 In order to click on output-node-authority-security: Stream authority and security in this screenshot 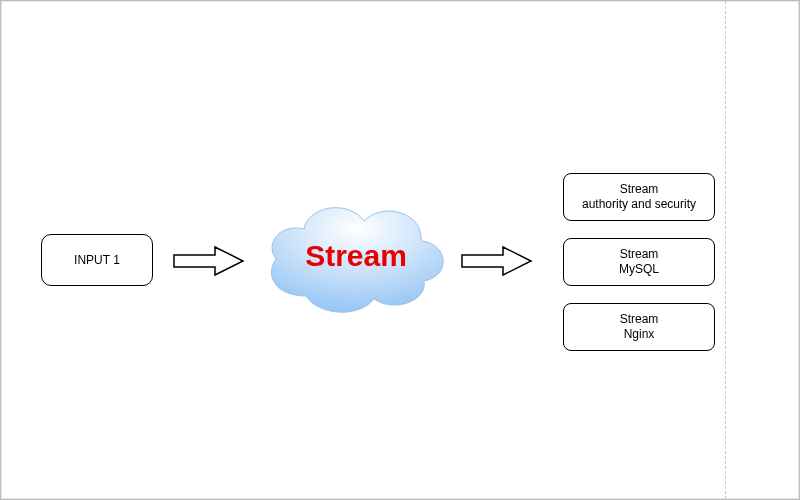, I will do `click(639, 197)`.